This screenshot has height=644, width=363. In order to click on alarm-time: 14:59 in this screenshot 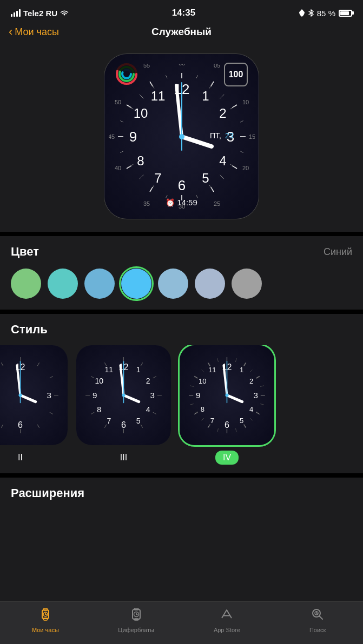, I will do `click(187, 202)`.